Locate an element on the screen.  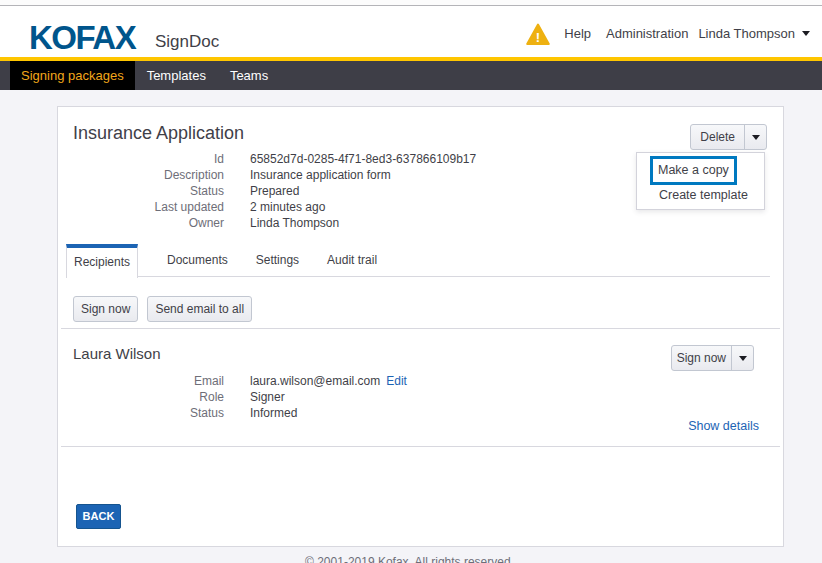
delete-button: Delete is located at coordinates (718, 137).